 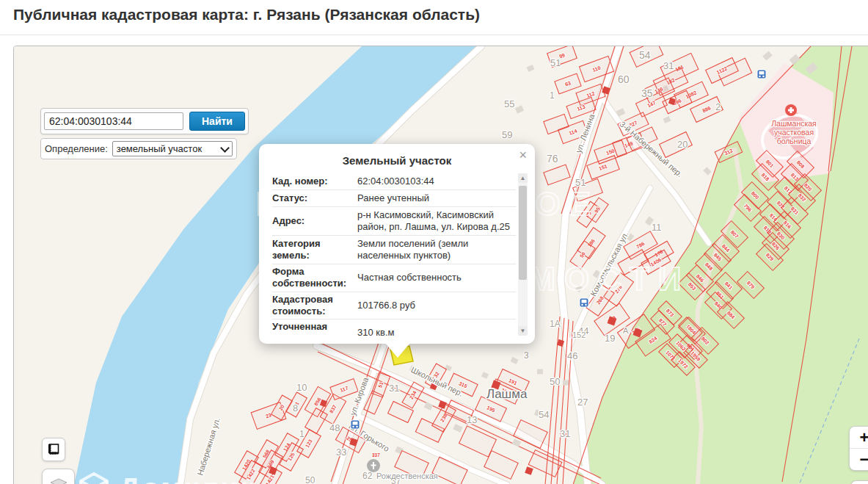 I want to click on search-button: Найти, so click(x=217, y=121).